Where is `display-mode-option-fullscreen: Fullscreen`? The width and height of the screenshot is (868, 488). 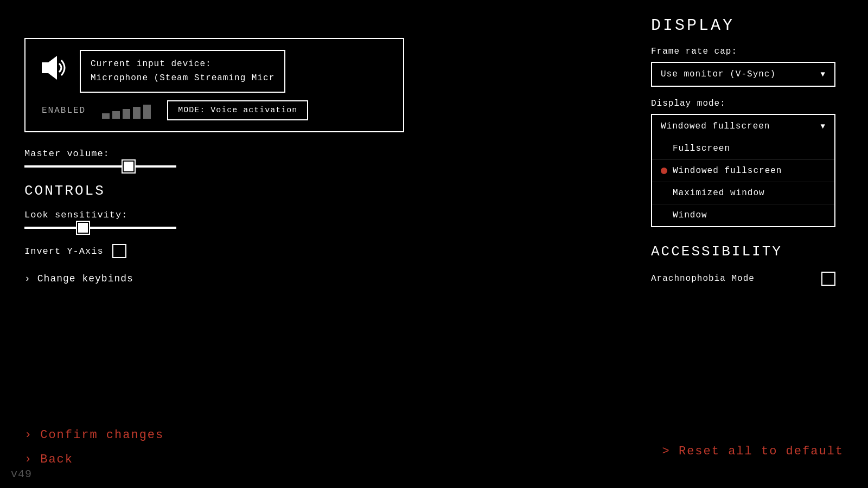 display-mode-option-fullscreen: Fullscreen is located at coordinates (743, 149).